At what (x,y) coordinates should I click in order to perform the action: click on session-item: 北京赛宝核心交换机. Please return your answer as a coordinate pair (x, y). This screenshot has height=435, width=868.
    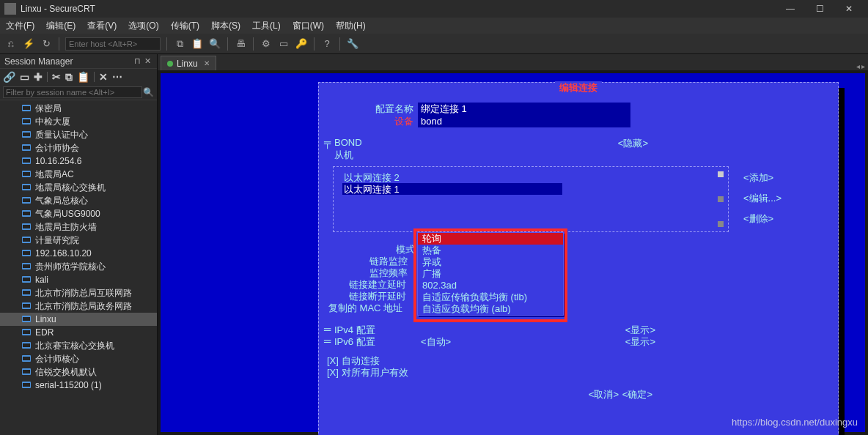
    Looking at the image, I should click on (78, 346).